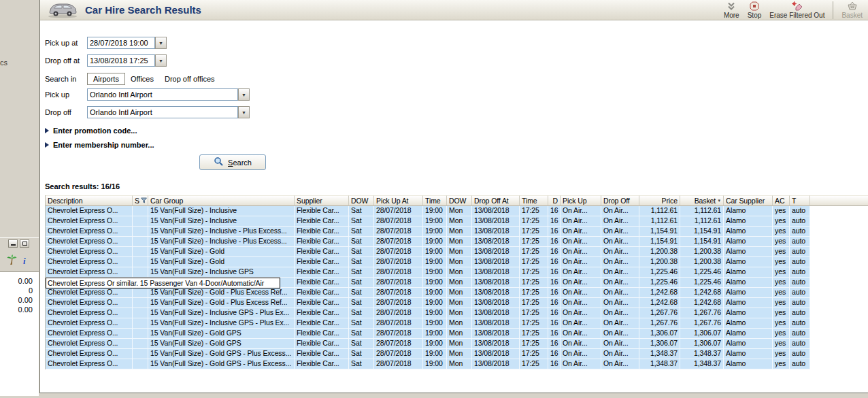 This screenshot has height=398, width=868. I want to click on column-header-time2: Time, so click(534, 201).